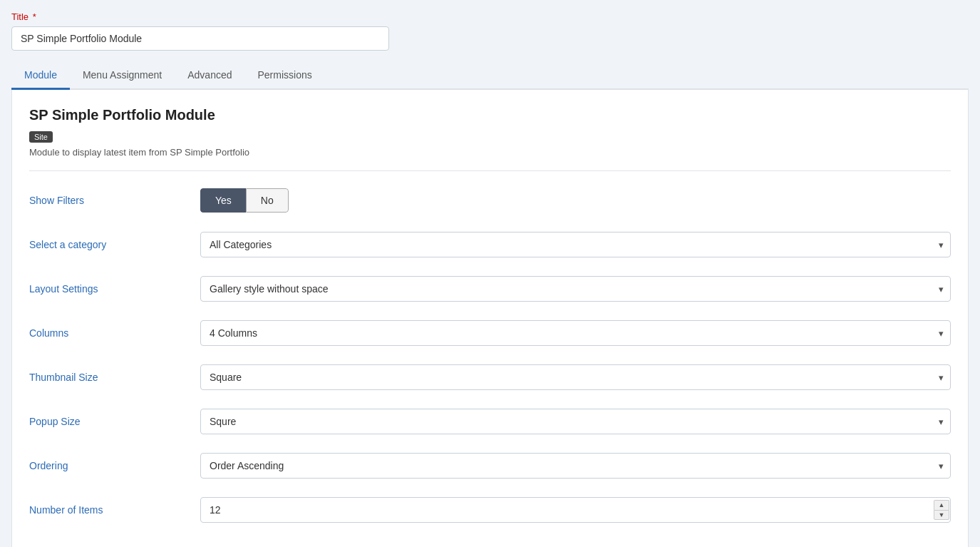 The image size is (980, 547). Describe the element at coordinates (41, 76) in the screenshot. I see `tab-module: Module` at that location.